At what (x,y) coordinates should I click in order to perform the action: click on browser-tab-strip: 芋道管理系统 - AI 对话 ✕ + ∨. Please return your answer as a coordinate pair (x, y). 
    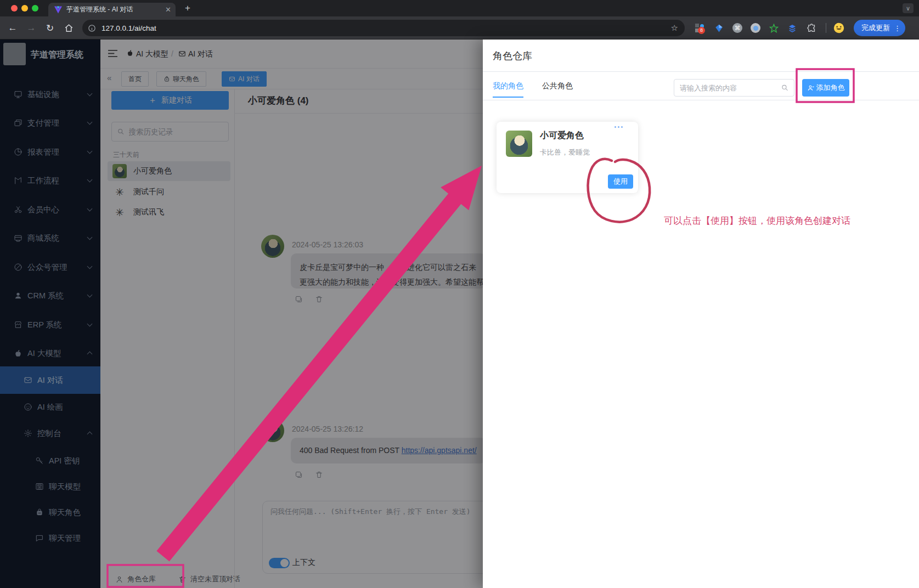
    Looking at the image, I should click on (460, 8).